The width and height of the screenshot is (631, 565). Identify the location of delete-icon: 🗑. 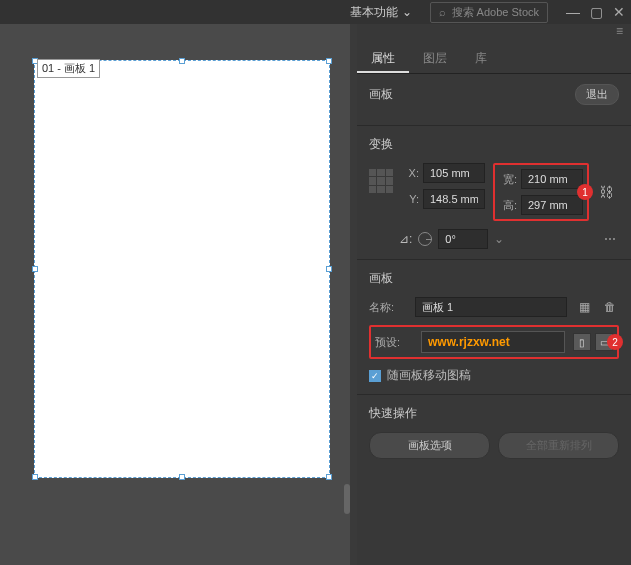
(610, 307).